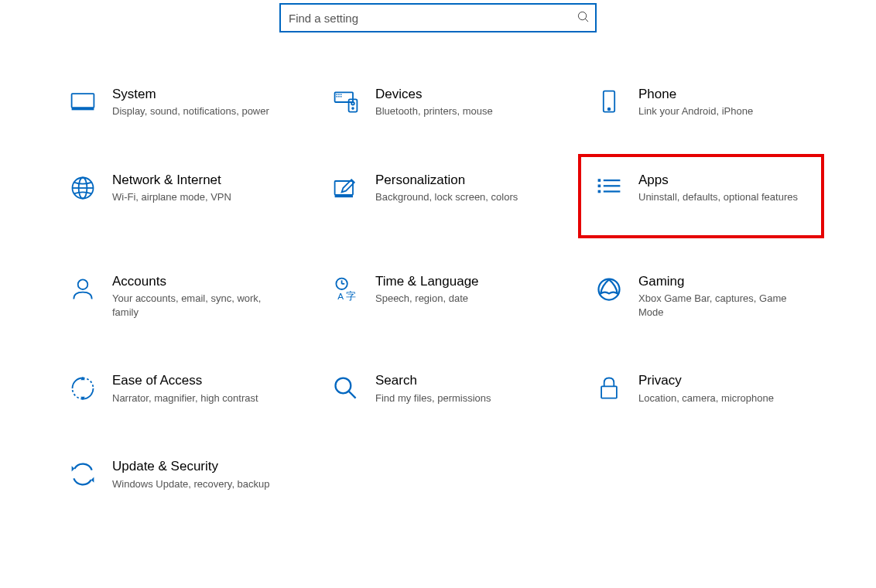 The width and height of the screenshot is (876, 588). I want to click on setting-gaming: Gaming Xbox Game Bar, captures, Game Mod…, so click(701, 296).